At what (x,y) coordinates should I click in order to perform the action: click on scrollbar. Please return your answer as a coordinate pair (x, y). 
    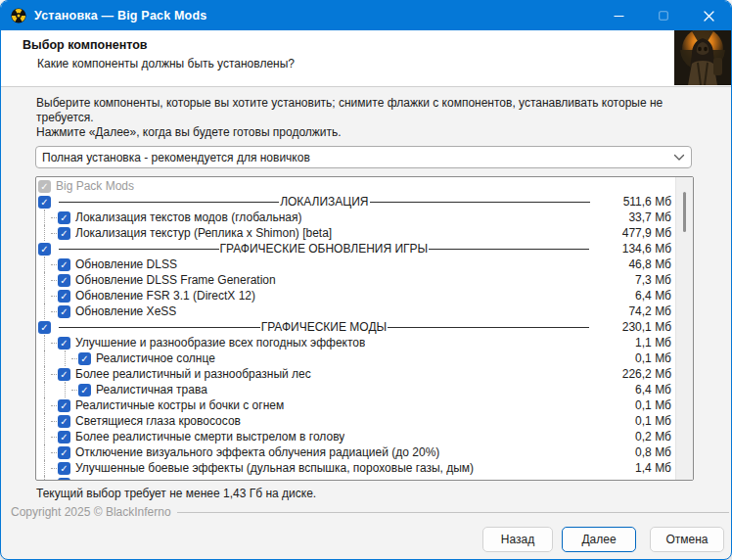
    Looking at the image, I should click on (684, 329).